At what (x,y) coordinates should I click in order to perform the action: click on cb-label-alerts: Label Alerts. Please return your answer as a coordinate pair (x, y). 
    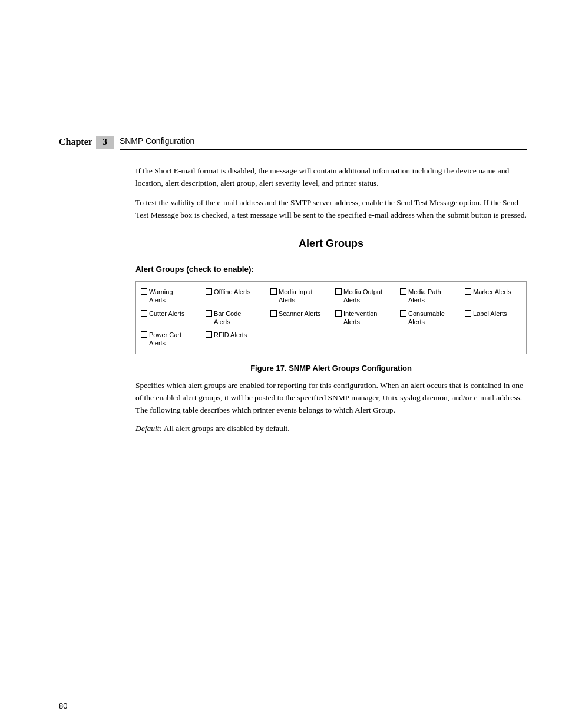
    Looking at the image, I should click on (494, 314).